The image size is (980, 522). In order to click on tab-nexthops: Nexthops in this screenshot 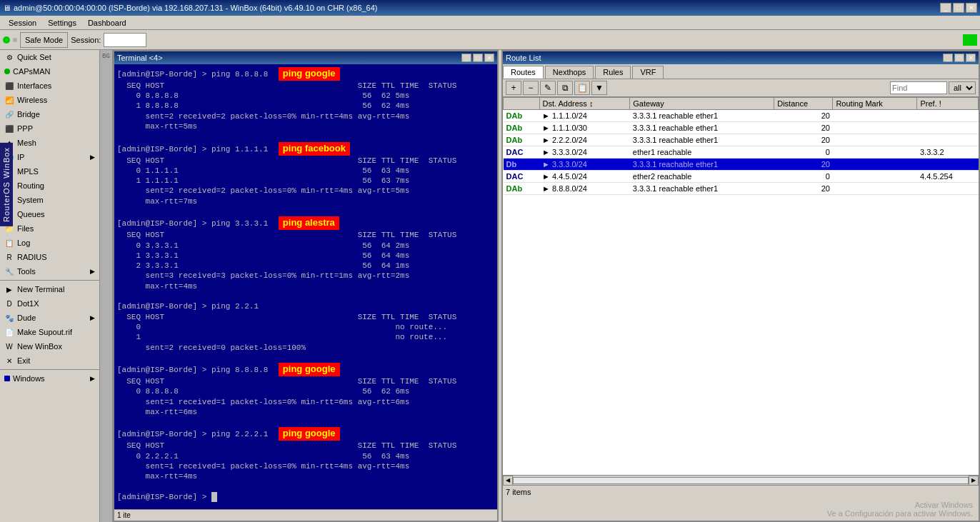, I will do `click(569, 72)`.